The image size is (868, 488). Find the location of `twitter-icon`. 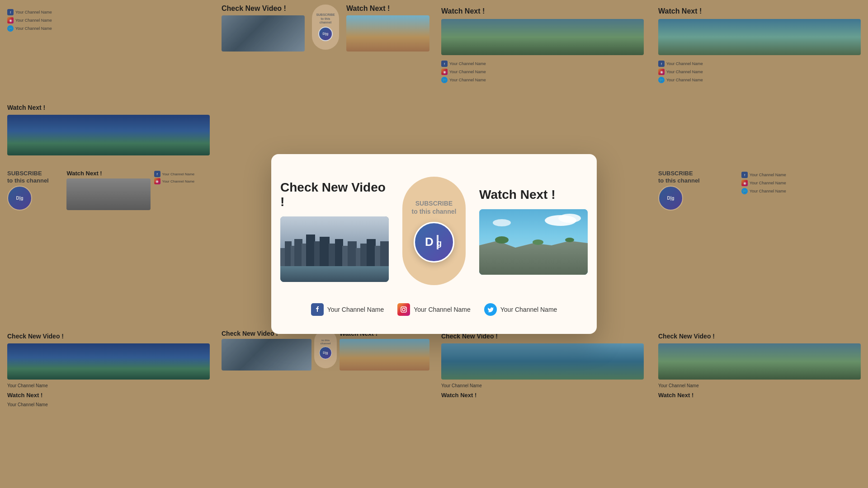

twitter-icon is located at coordinates (491, 310).